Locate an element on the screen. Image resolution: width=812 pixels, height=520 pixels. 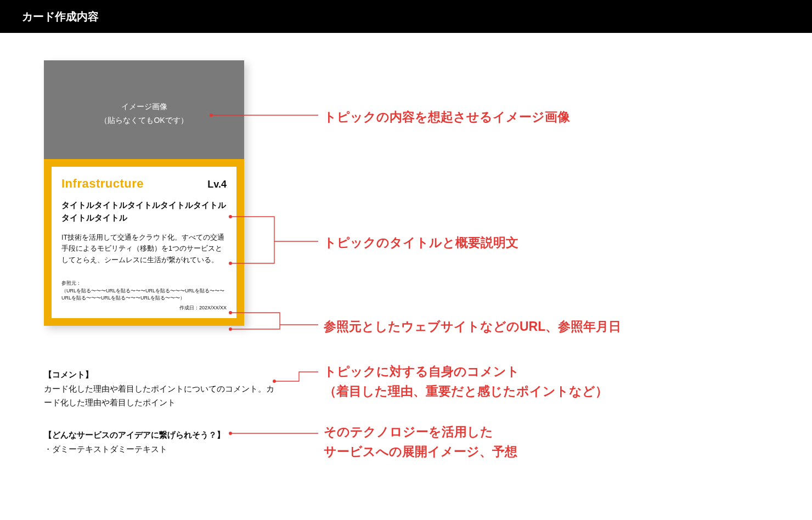
card-header-row: Infrastructure Lv.4 is located at coordinates (144, 184).